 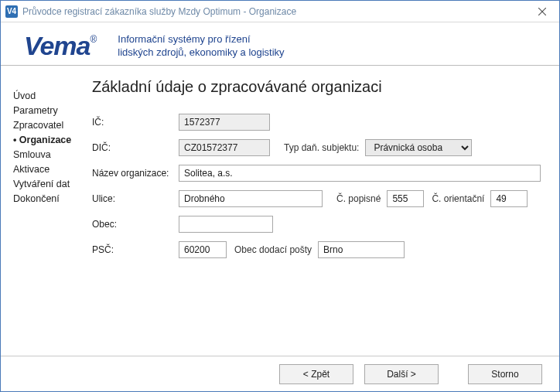 I want to click on back-button: < Zpět, so click(x=316, y=374).